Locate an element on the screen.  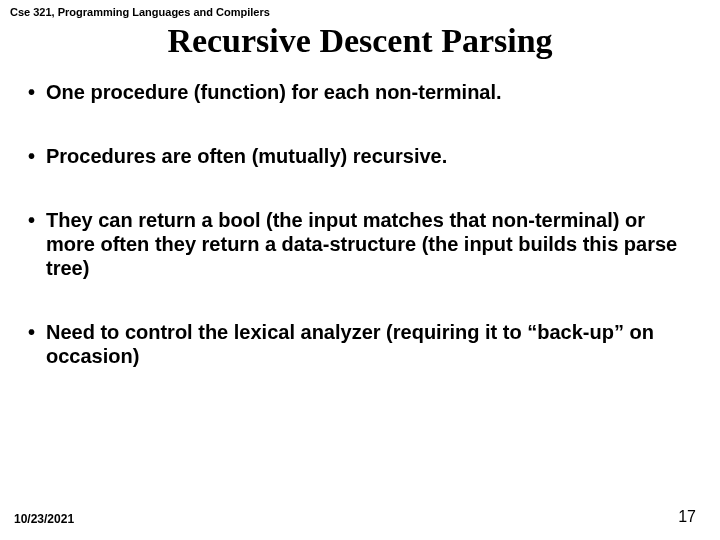
bullet-item: Need to control the lexical analyzer (re… is located at coordinates (360, 344).